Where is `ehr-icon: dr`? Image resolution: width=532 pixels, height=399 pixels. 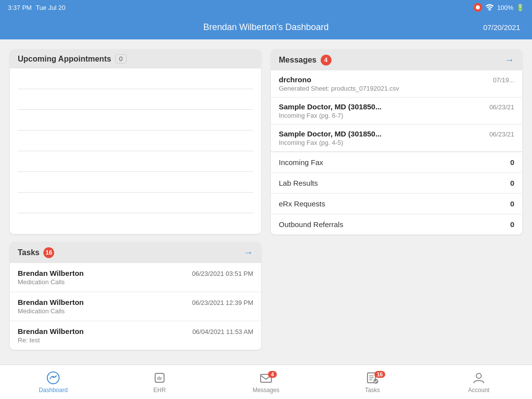 ehr-icon: dr is located at coordinates (160, 378).